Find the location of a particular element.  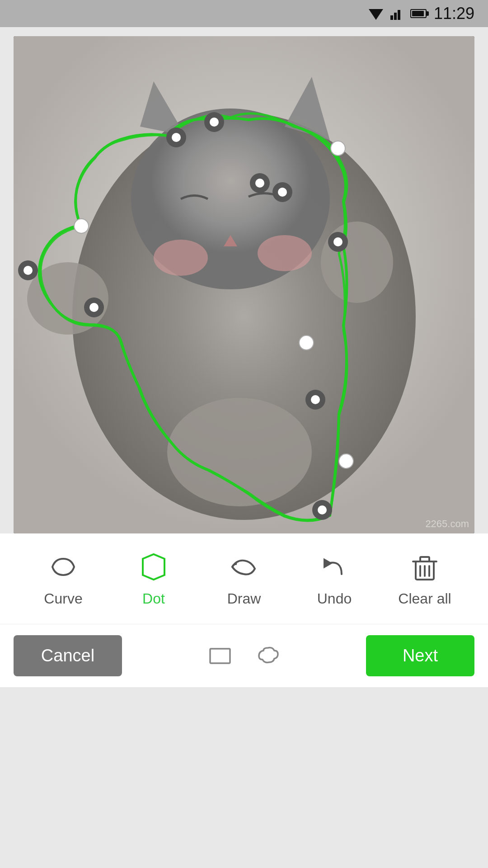

undo-label: Undo is located at coordinates (334, 599).